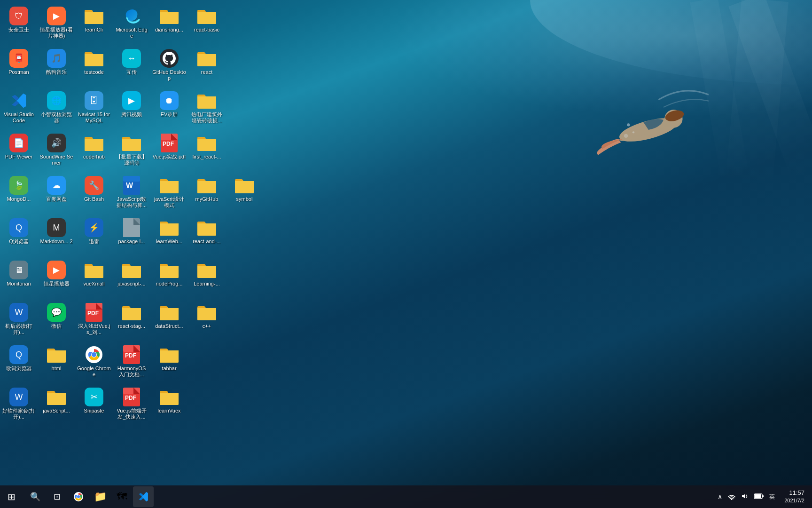 This screenshot has height=508, width=812. Describe the element at coordinates (207, 326) in the screenshot. I see `icon-label: c++` at that location.